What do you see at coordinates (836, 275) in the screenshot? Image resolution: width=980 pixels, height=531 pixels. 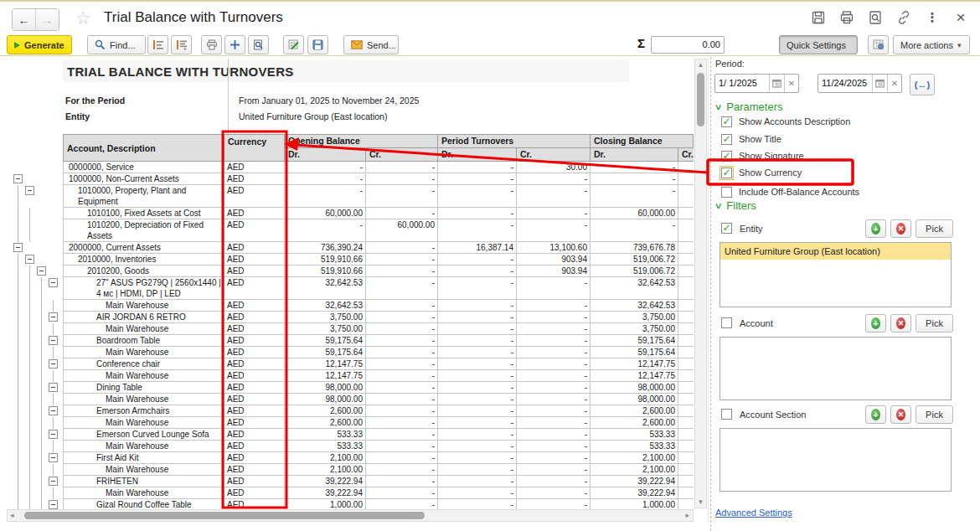 I see `filter-list-box: United Furniture Group (East location)` at bounding box center [836, 275].